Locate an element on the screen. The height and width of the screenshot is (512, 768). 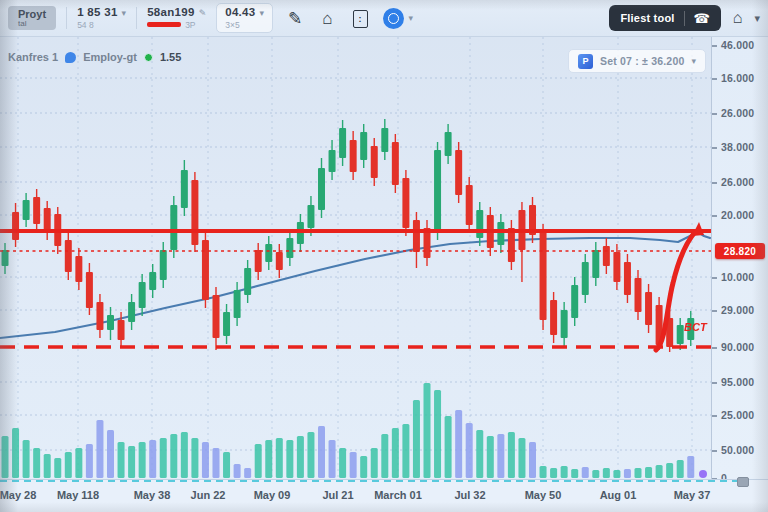
price-axis-label: 50.000 is located at coordinates (738, 450).